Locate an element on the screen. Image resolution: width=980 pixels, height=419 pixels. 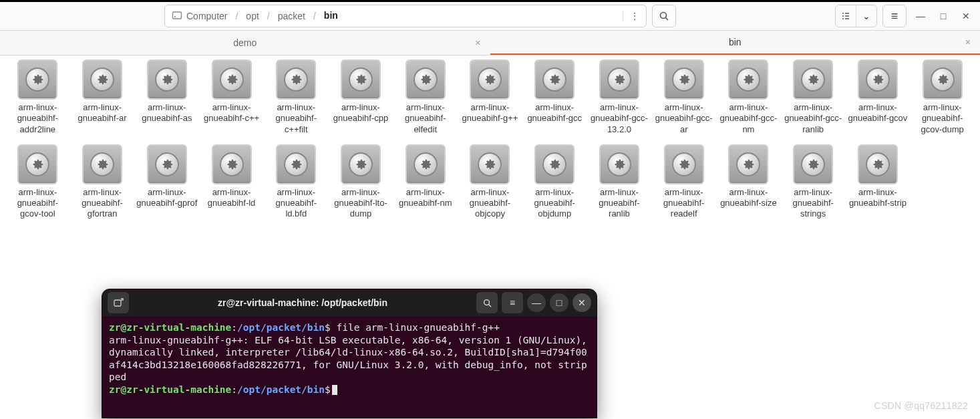
file-label: arm-linux-gnueabihf-lto-dump is located at coordinates (361, 203).